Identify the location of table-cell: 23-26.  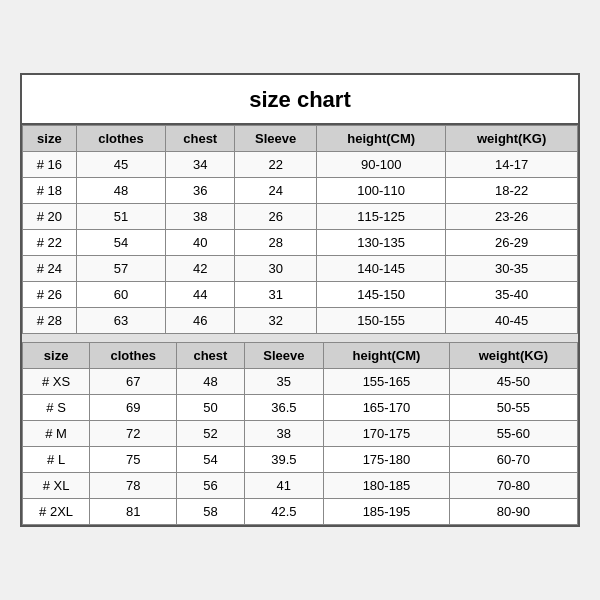
(512, 217).